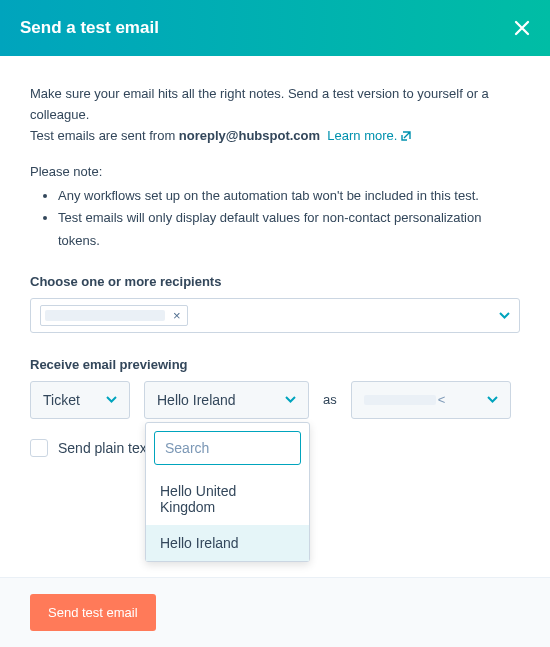 Image resolution: width=550 pixels, height=647 pixels. Describe the element at coordinates (370, 136) in the screenshot. I see `learn-more-link: Learn more.` at that location.